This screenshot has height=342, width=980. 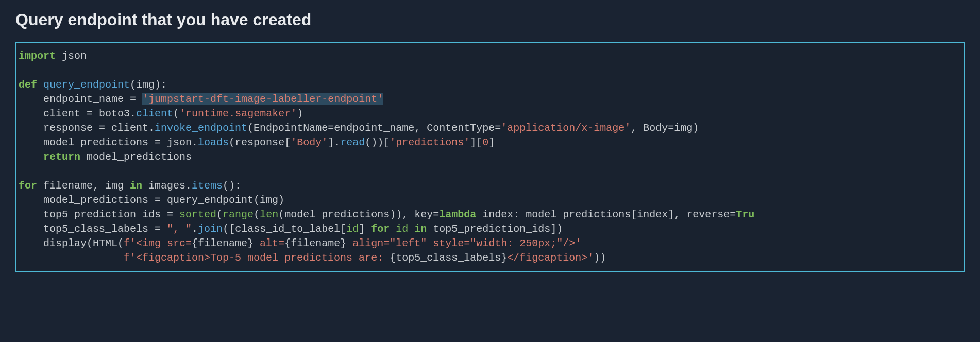 What do you see at coordinates (198, 214) in the screenshot?
I see `code-token: sorted` at bounding box center [198, 214].